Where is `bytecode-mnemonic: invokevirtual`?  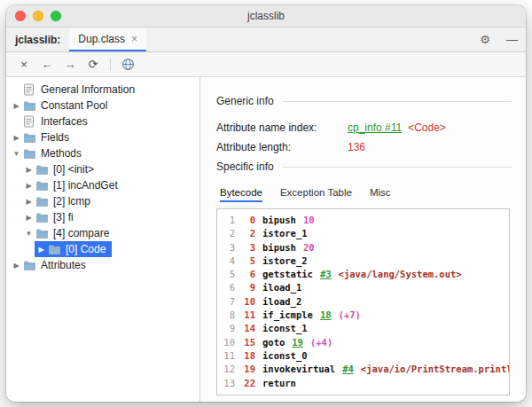
bytecode-mnemonic: invokevirtual is located at coordinates (299, 369).